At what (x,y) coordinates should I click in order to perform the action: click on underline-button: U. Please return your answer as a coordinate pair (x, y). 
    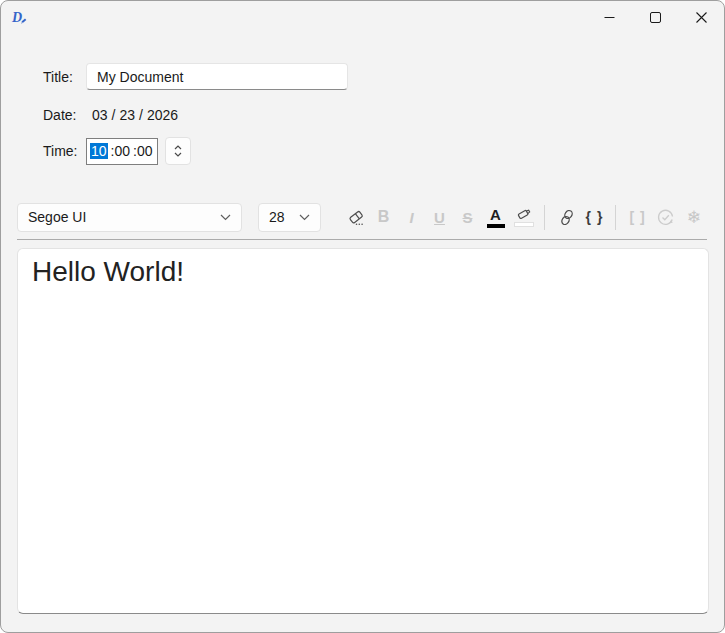
    Looking at the image, I should click on (440, 217).